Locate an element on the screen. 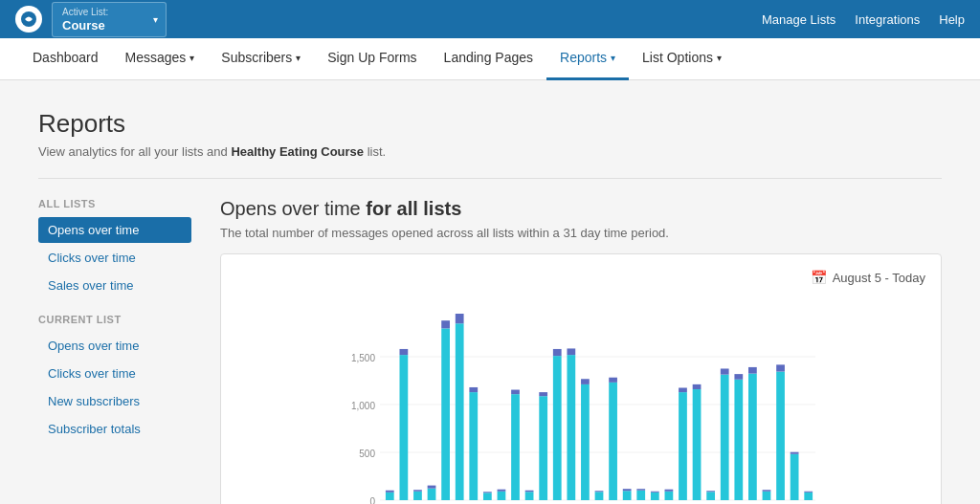  nav-landing-pages: Landing Pages is located at coordinates (488, 59).